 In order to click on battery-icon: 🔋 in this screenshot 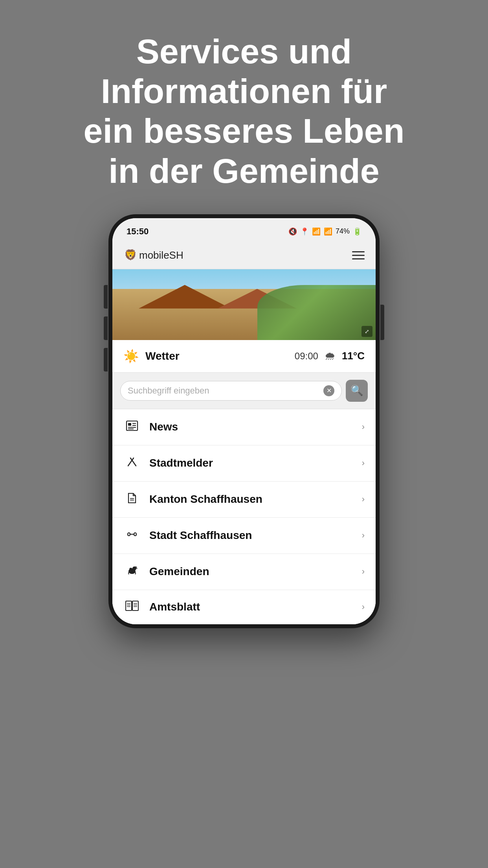, I will do `click(357, 232)`.